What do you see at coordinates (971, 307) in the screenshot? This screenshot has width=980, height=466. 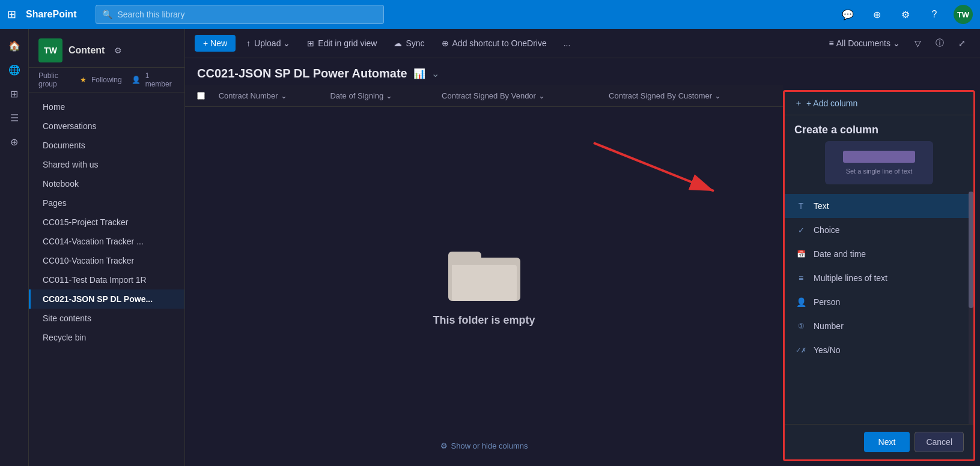 I see `scrollbar-track` at bounding box center [971, 307].